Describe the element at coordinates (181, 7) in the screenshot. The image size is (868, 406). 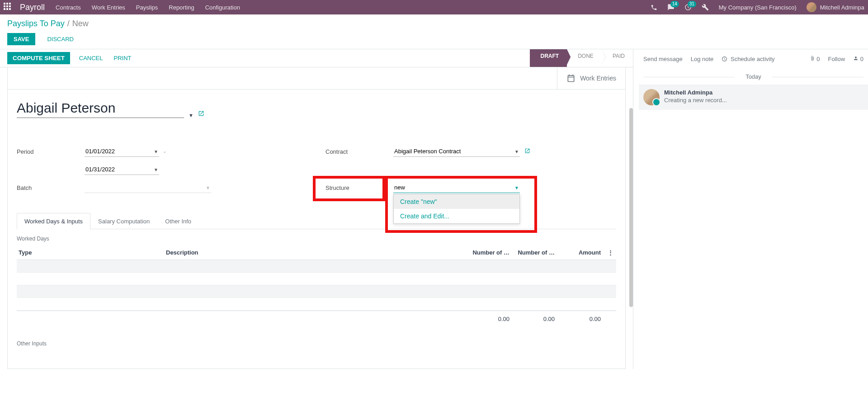
I see `nav-reporting: Reporting` at that location.